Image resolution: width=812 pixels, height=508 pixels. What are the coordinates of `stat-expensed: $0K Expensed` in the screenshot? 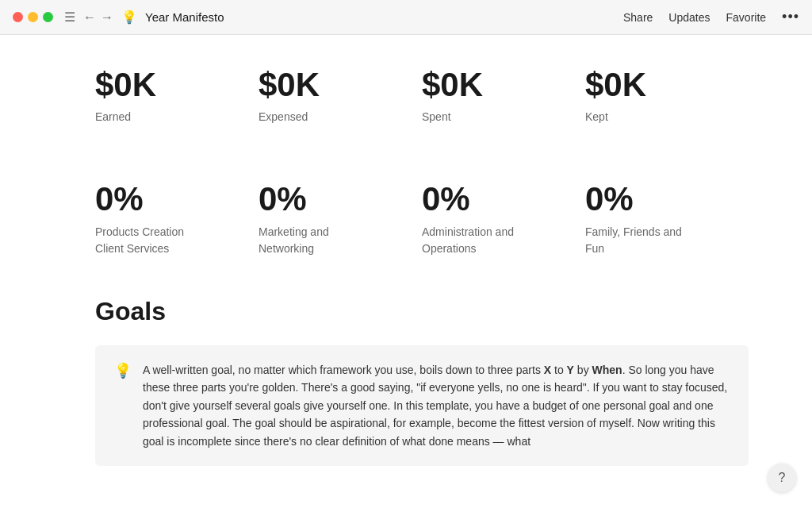 It's located at (340, 108).